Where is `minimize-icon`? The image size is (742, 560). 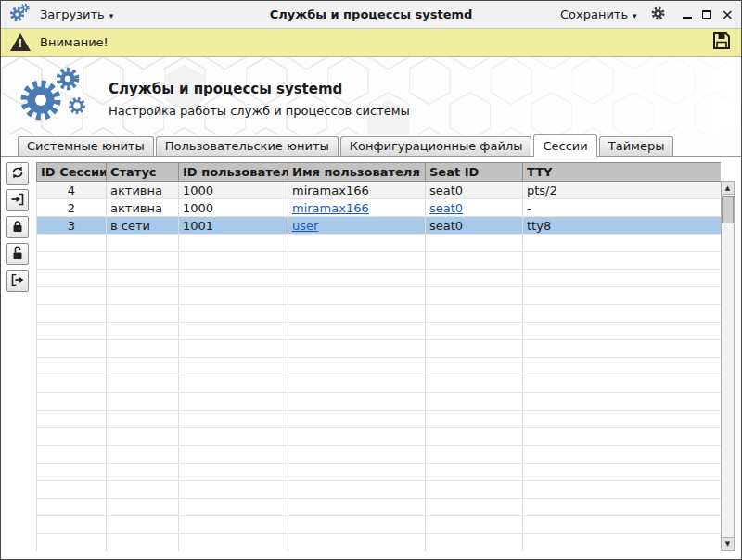
minimize-icon is located at coordinates (687, 18).